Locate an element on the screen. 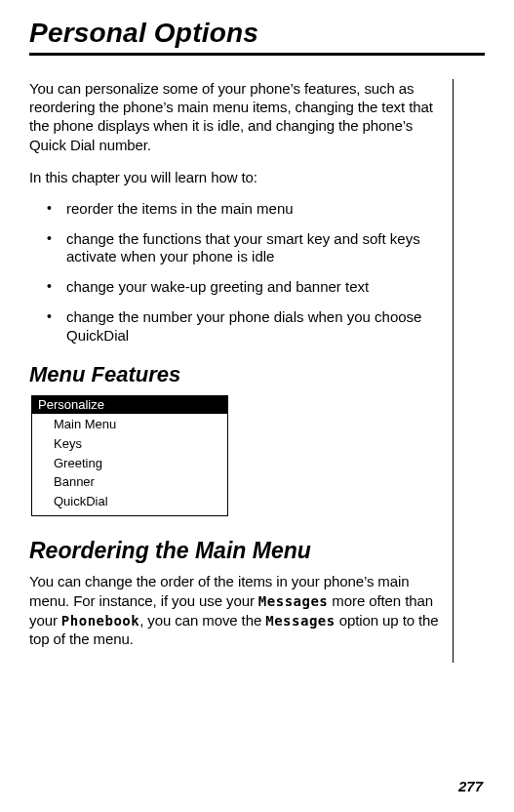  mono-term-phonebook: Phonebook is located at coordinates (100, 621).